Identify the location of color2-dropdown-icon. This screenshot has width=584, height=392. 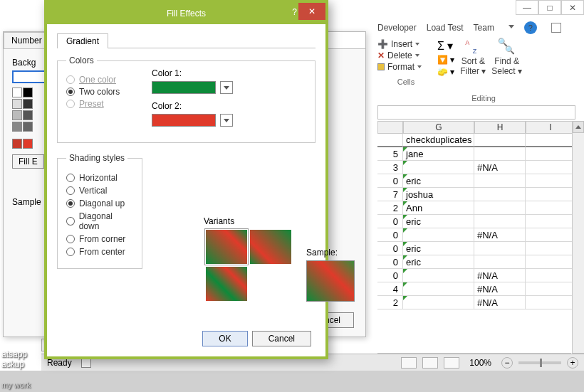
(226, 120).